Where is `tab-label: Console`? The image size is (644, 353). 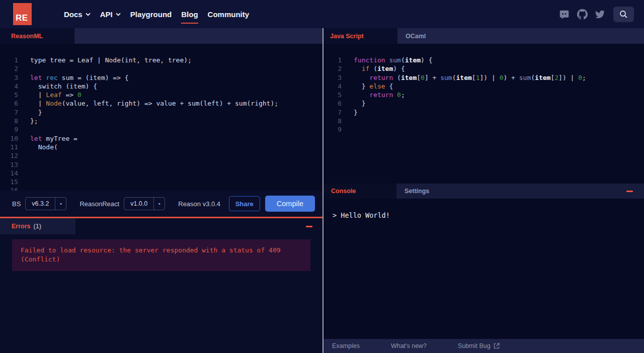 tab-label: Console is located at coordinates (343, 191).